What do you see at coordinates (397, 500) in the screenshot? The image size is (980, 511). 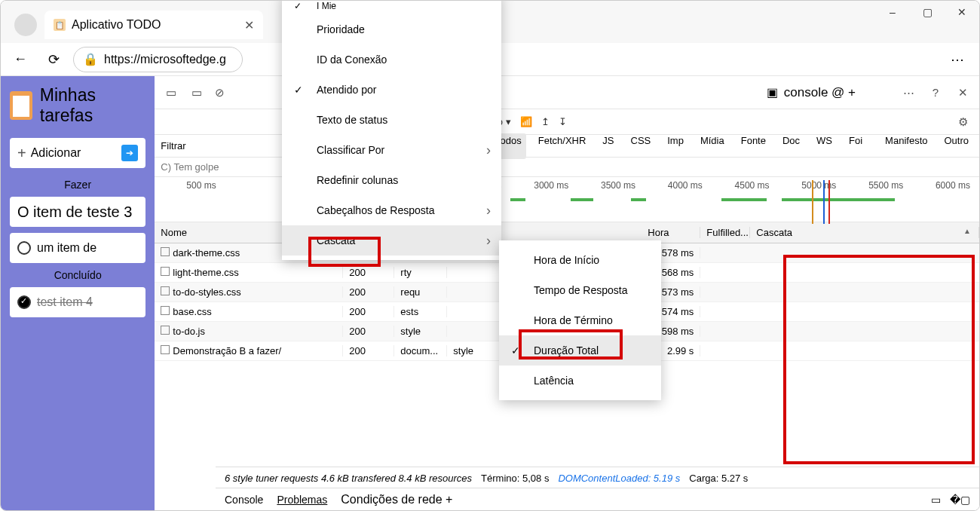 I see `drawer-tab-condicoes: Condições de rede +` at bounding box center [397, 500].